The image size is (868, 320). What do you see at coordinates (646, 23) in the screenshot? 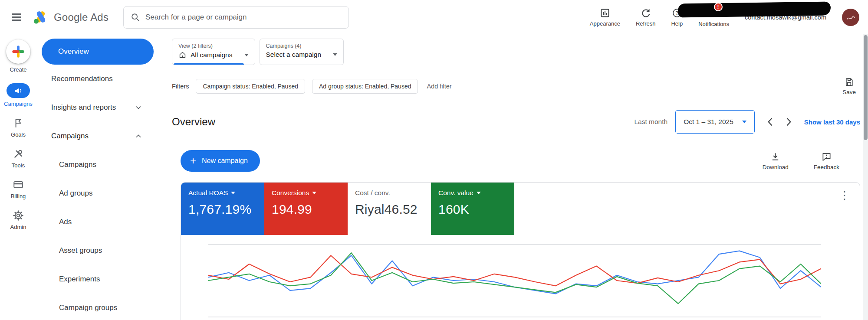
I see `refresh-label: Refresh` at bounding box center [646, 23].